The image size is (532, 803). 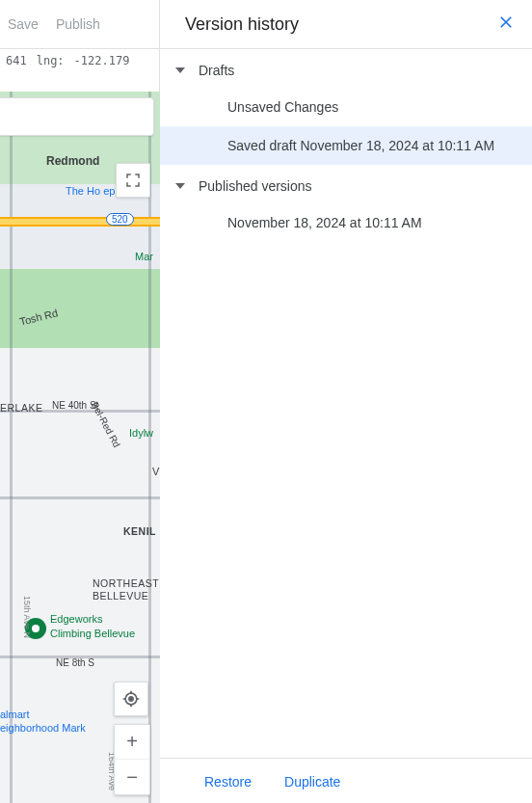 I want to click on zoom-out-button: −, so click(x=132, y=777).